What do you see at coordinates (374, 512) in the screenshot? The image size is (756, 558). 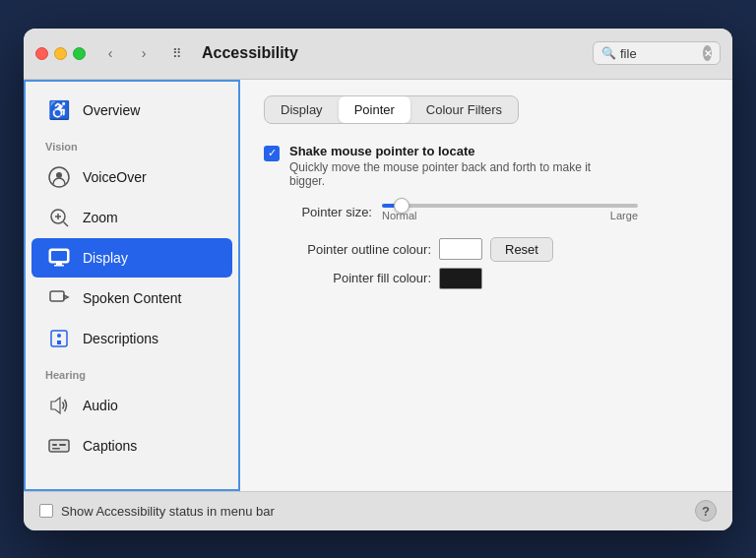 I see `status-bar-label: Show Accessibility status in menu bar` at bounding box center [374, 512].